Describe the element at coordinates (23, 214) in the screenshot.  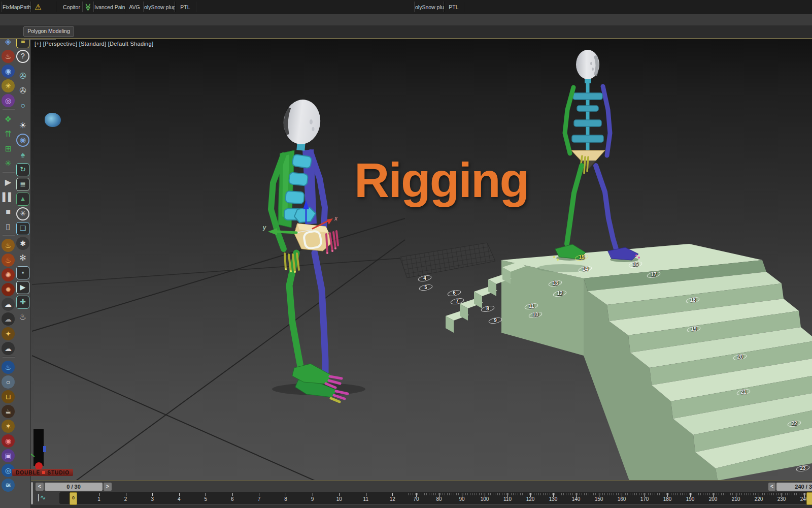
I see `gear-icon: ✳` at that location.